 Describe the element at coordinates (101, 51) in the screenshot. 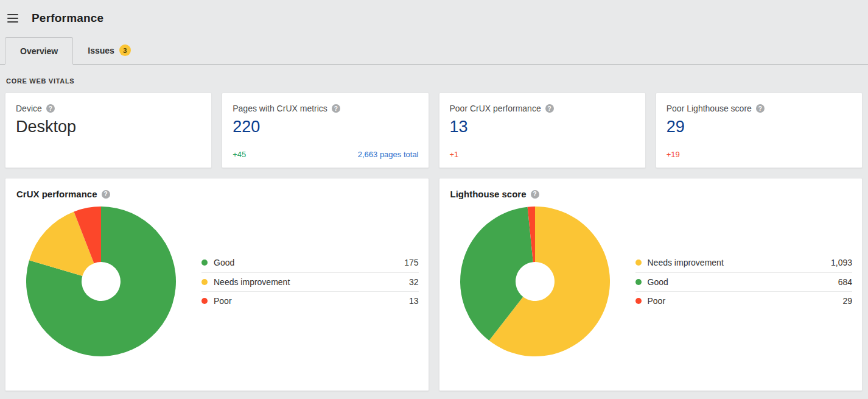

I see `tab-issues-label: Issues` at that location.